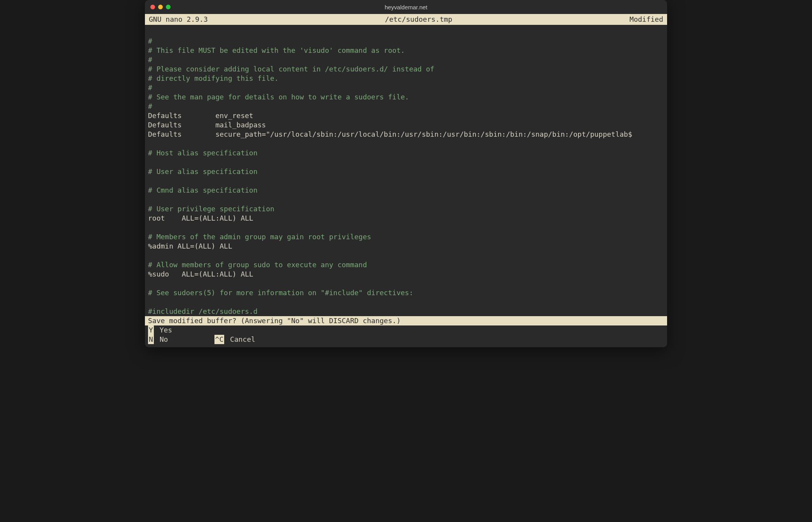 This screenshot has height=522, width=812. I want to click on editor-line: # See the man page for details on how to…, so click(406, 97).